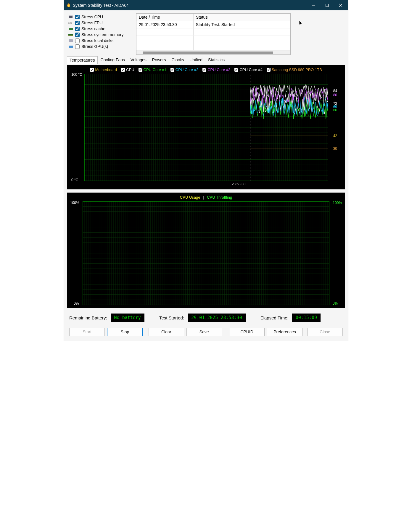 The image size is (412, 532). Describe the element at coordinates (75, 180) in the screenshot. I see `y-min-label: 0 °C` at that location.